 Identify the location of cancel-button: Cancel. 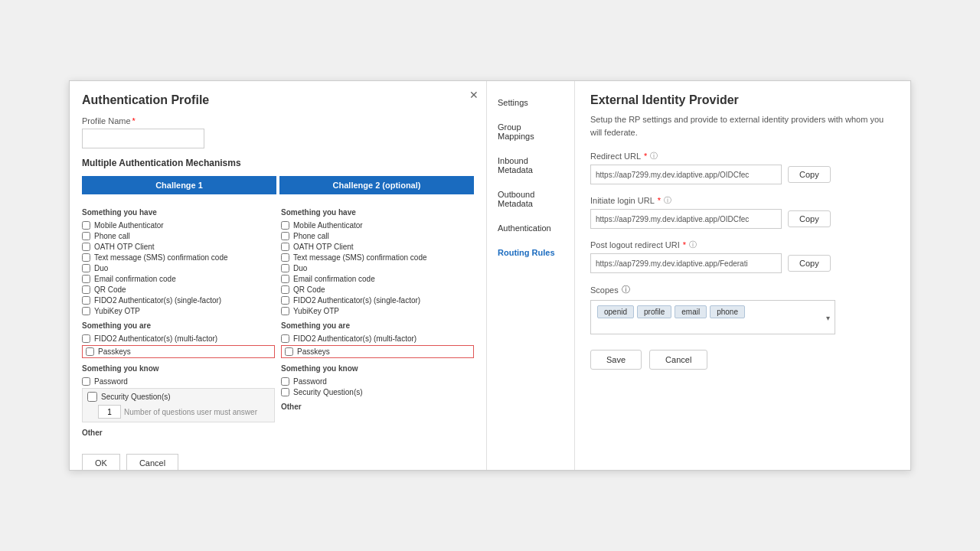
(152, 462).